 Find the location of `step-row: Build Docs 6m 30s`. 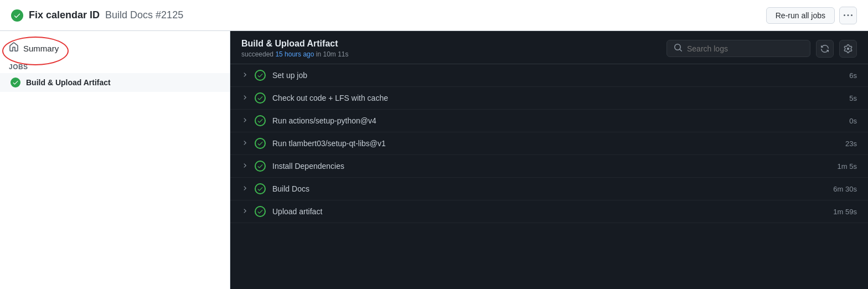

step-row: Build Docs 6m 30s is located at coordinates (549, 189).